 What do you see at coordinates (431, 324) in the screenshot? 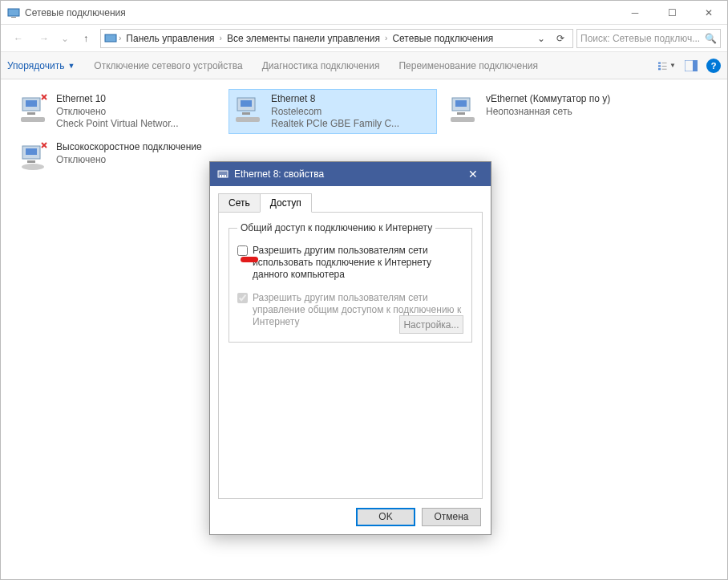
I see `settings-button: Настройка...` at bounding box center [431, 324].